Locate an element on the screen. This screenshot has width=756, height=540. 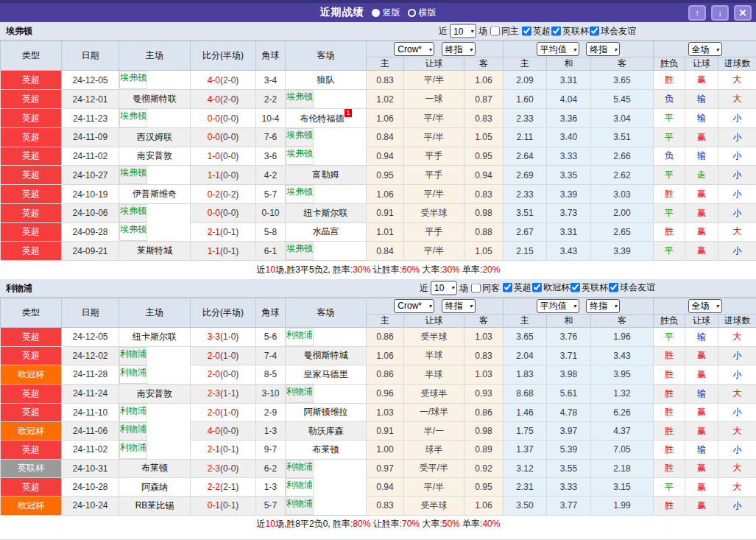
away-team-cell: 阿斯顿维拉 is located at coordinates (326, 413).